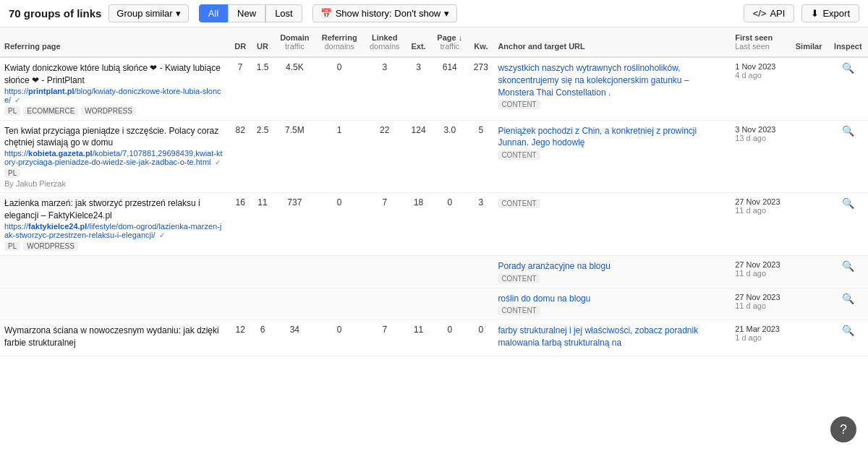  Describe the element at coordinates (295, 156) in the screenshot. I see `cell-domain_traffic: 7.5M` at that location.